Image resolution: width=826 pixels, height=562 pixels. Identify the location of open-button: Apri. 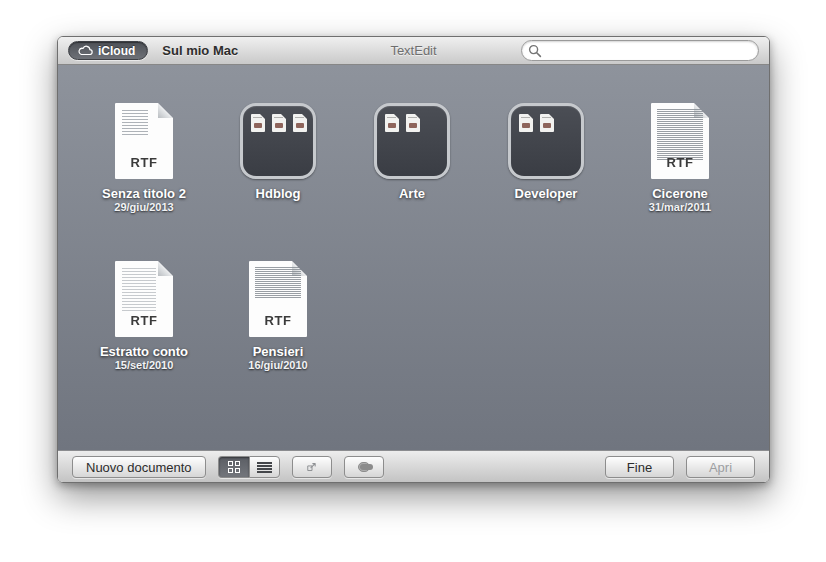
(720, 467).